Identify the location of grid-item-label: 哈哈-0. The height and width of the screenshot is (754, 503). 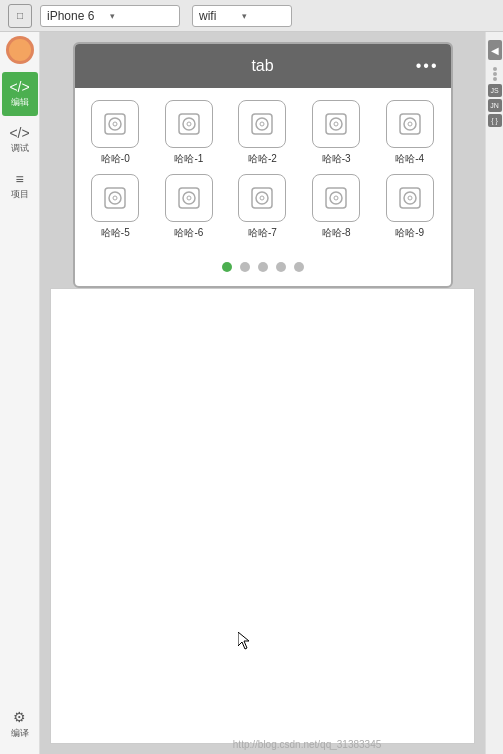
(116, 159).